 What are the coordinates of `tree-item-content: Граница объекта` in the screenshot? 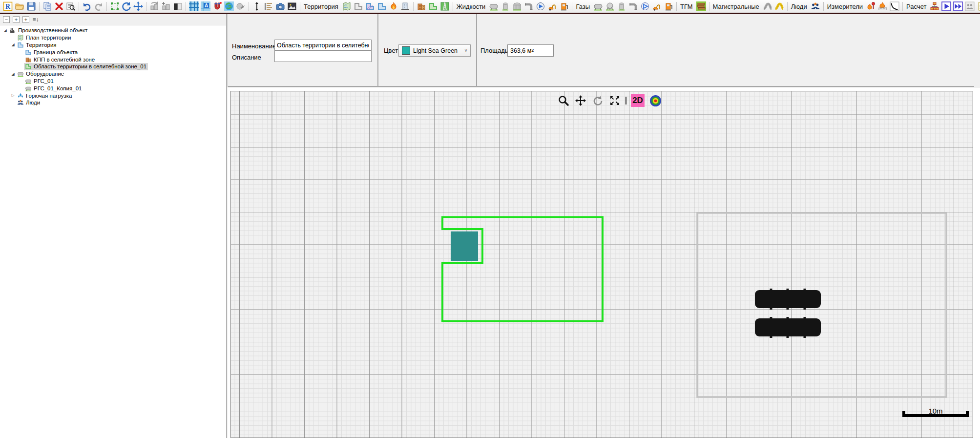 It's located at (52, 52).